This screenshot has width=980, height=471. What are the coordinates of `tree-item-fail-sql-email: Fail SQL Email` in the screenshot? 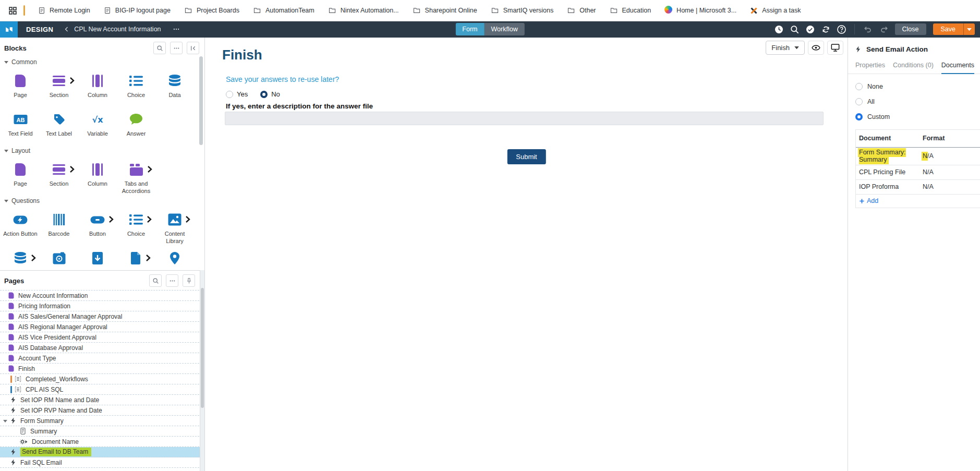 It's located at (102, 463).